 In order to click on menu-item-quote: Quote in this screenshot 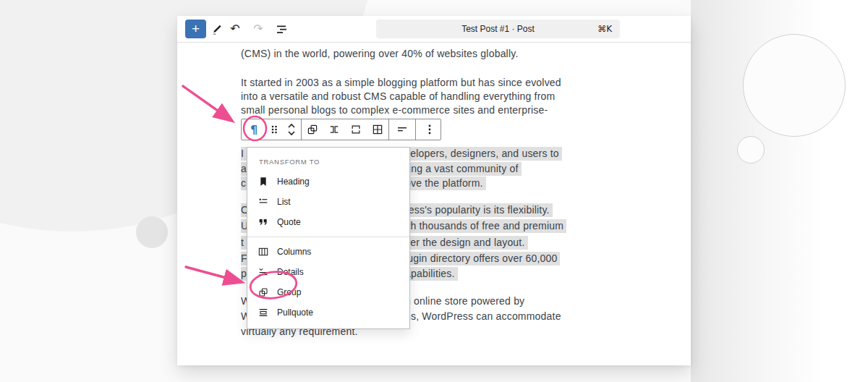, I will do `click(328, 222)`.